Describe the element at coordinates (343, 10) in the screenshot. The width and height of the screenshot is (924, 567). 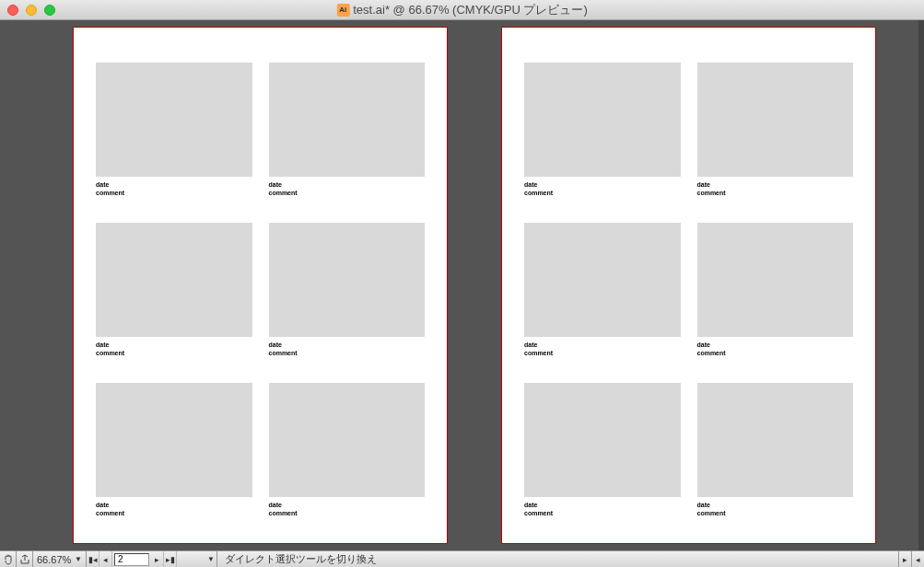
I see `ai-file-icon: Ai` at that location.